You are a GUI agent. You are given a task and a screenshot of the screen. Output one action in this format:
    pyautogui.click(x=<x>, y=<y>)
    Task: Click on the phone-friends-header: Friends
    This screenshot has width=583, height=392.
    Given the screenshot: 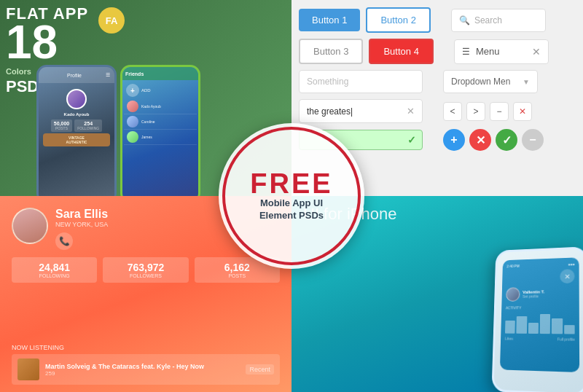 What is the action you would take?
    pyautogui.click(x=160, y=74)
    